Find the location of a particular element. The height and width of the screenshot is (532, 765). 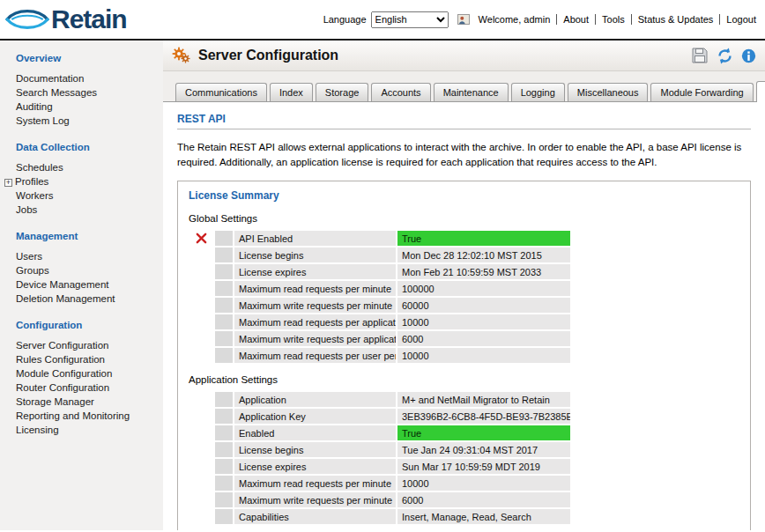

table-row: Maximum read requests per minute 10000 is located at coordinates (467, 483).